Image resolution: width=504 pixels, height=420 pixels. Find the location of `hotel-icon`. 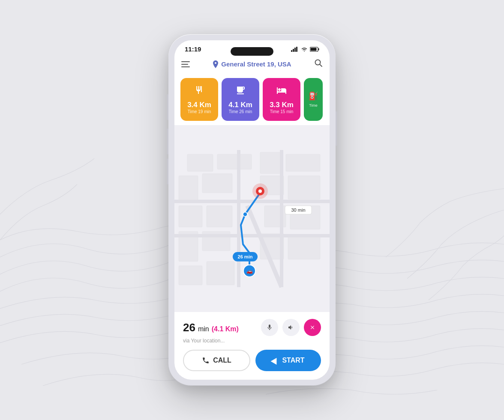

hotel-icon is located at coordinates (282, 92).